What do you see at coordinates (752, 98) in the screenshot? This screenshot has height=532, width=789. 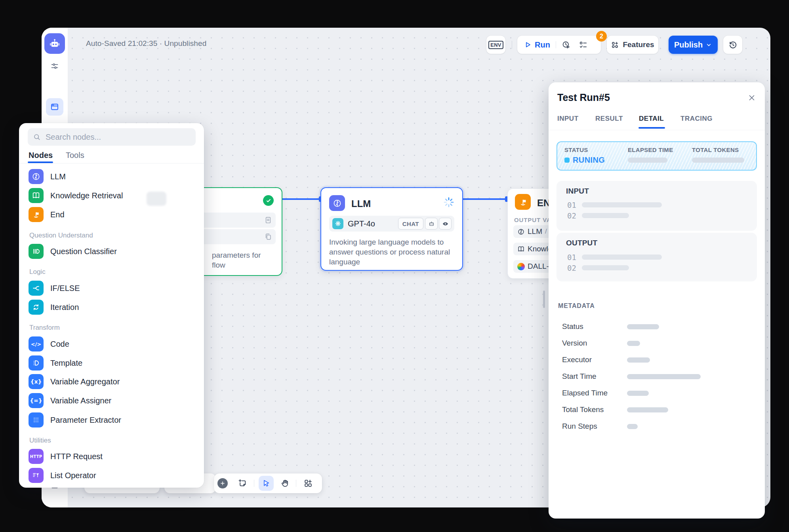 I see `close-icon` at bounding box center [752, 98].